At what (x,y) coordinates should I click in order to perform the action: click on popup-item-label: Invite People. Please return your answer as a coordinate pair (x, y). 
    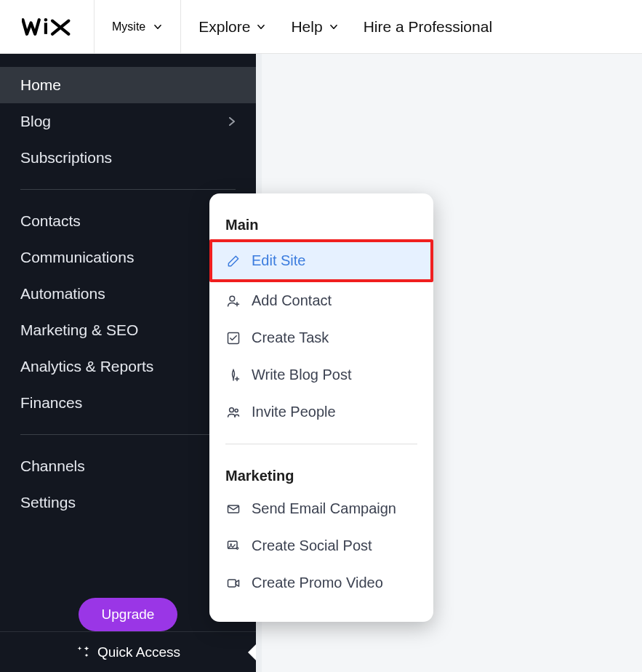
    Looking at the image, I should click on (294, 412).